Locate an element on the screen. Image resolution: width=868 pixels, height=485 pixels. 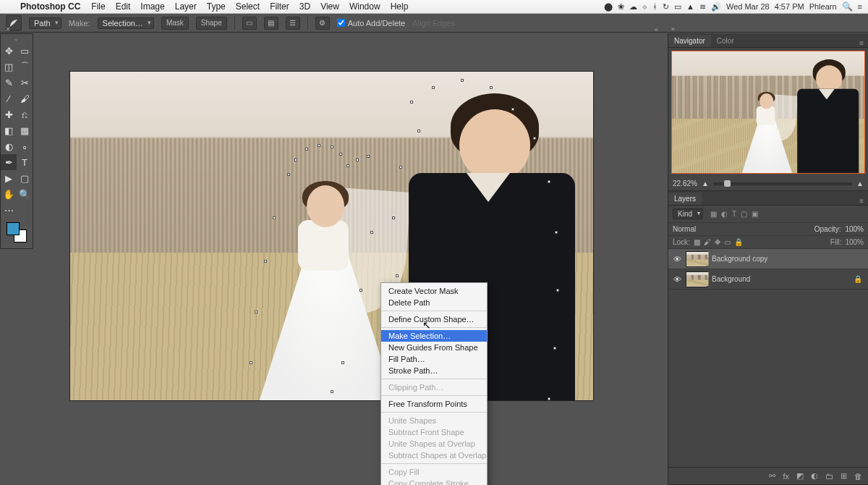
dock-collapse-icon: « is located at coordinates (673, 29).